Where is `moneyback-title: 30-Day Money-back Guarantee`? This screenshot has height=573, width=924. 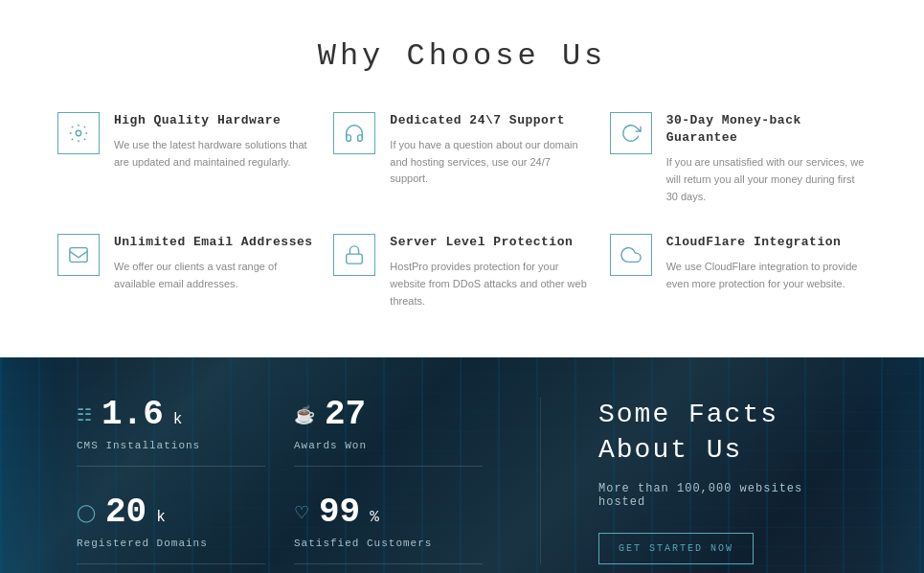 moneyback-title: 30-Day Money-back Guarantee is located at coordinates (766, 129).